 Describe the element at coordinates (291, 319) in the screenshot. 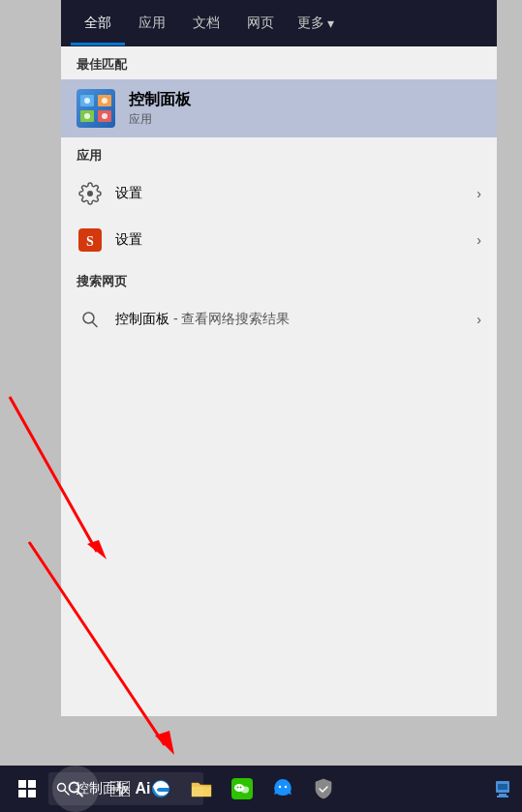

I see `web-search-text: 控制面板 - 查看网络搜索结果` at that location.